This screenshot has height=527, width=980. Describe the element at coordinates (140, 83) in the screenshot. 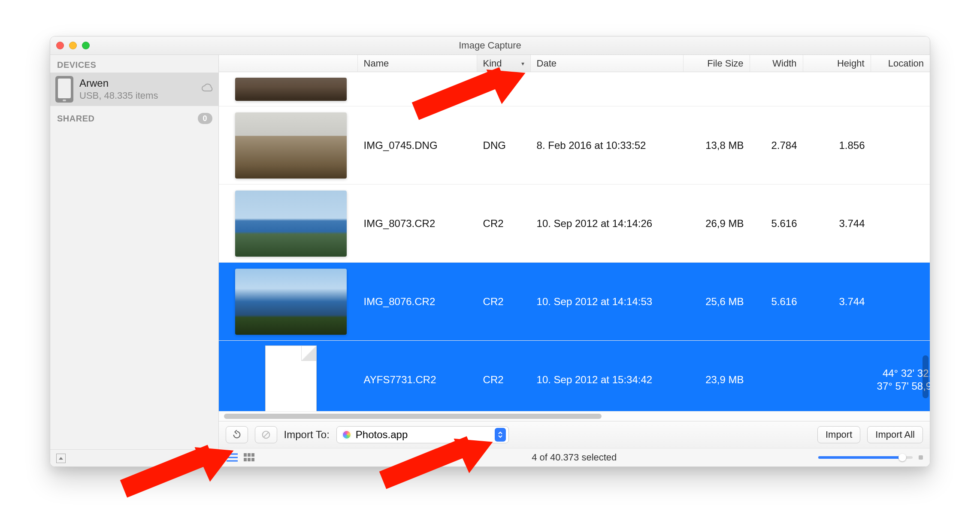

I see `device-name: Arwen` at that location.